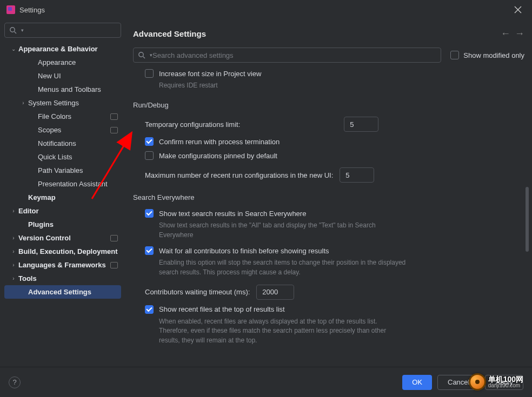  I want to click on sidebar-search: ▾, so click(63, 30).